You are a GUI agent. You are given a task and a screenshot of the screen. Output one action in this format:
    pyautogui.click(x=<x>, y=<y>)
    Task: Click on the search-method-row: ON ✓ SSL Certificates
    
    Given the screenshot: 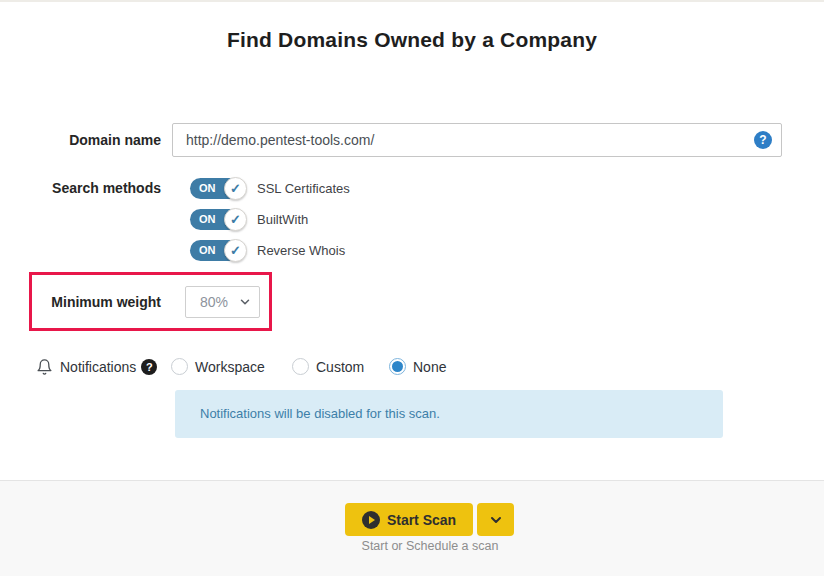 What is the action you would take?
    pyautogui.click(x=270, y=188)
    